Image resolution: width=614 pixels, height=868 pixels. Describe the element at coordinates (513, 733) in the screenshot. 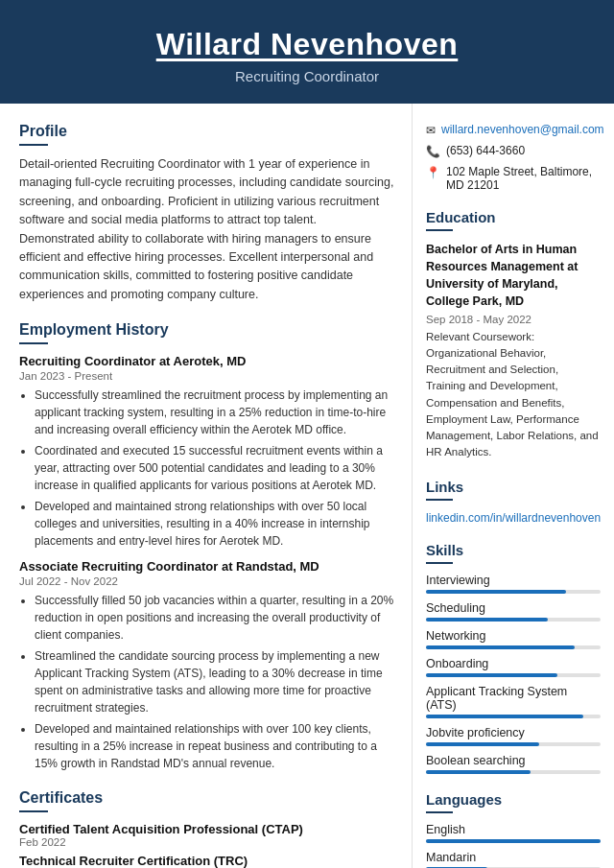

I see `skill-name-5: Jobvite proficiency` at that location.